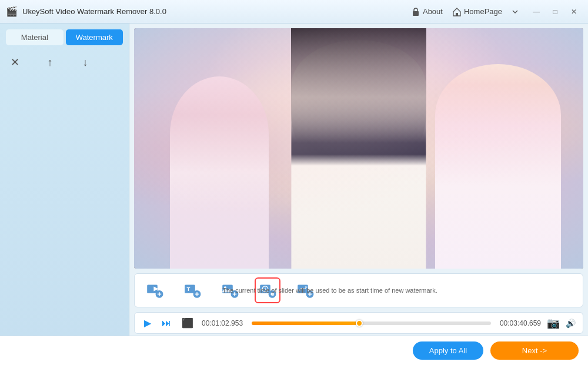 The width and height of the screenshot is (588, 365). What do you see at coordinates (330, 290) in the screenshot?
I see `toolbar-hint: The current time of slider will be used …` at bounding box center [330, 290].